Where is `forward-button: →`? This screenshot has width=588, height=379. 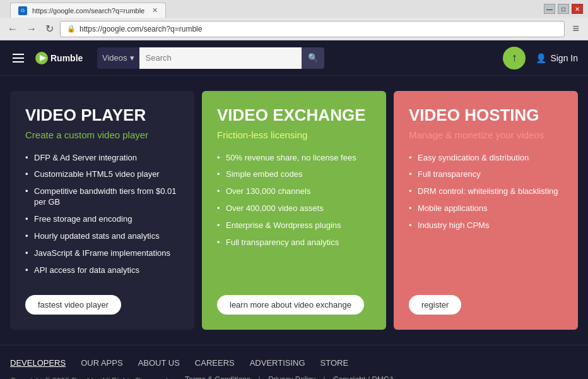 forward-button: → is located at coordinates (32, 29).